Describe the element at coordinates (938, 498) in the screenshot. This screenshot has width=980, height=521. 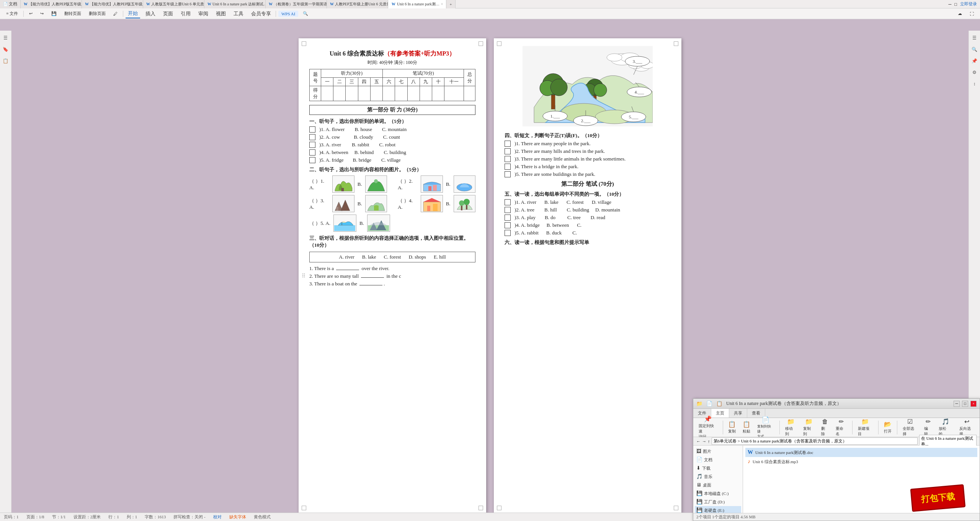
I see `download-stamp: 打包下载` at that location.